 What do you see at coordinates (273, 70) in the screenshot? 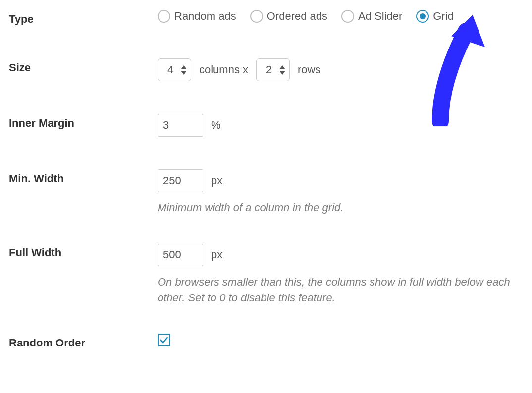
I see `rows-stepper: 2` at bounding box center [273, 70].